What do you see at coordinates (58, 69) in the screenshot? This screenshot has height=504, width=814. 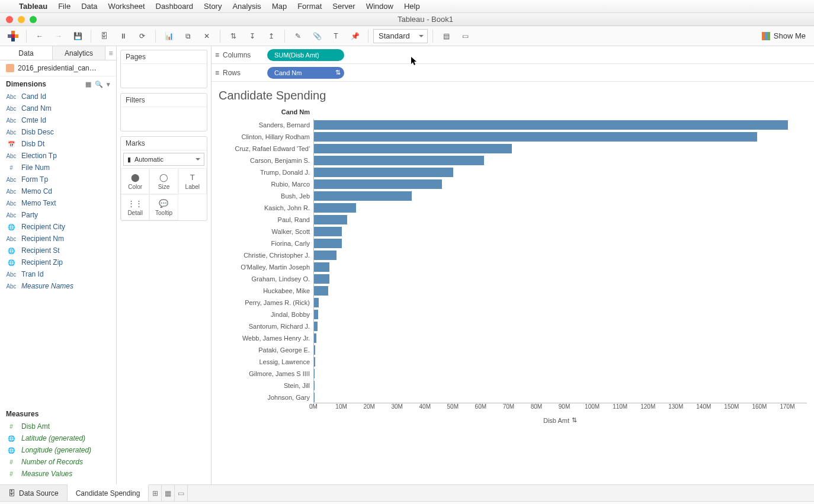 I see `datasource-item: 2016_presidential_can…` at bounding box center [58, 69].